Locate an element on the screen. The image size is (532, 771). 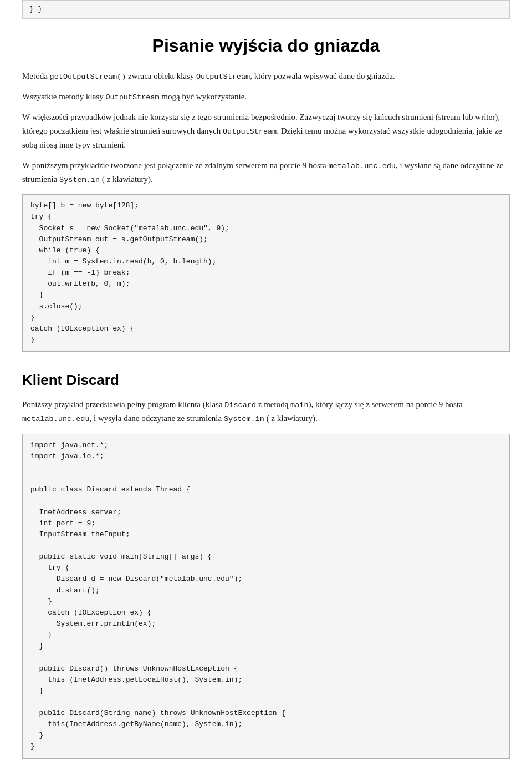
s2p1-code3: metalab.unc.edu is located at coordinates (56, 419).